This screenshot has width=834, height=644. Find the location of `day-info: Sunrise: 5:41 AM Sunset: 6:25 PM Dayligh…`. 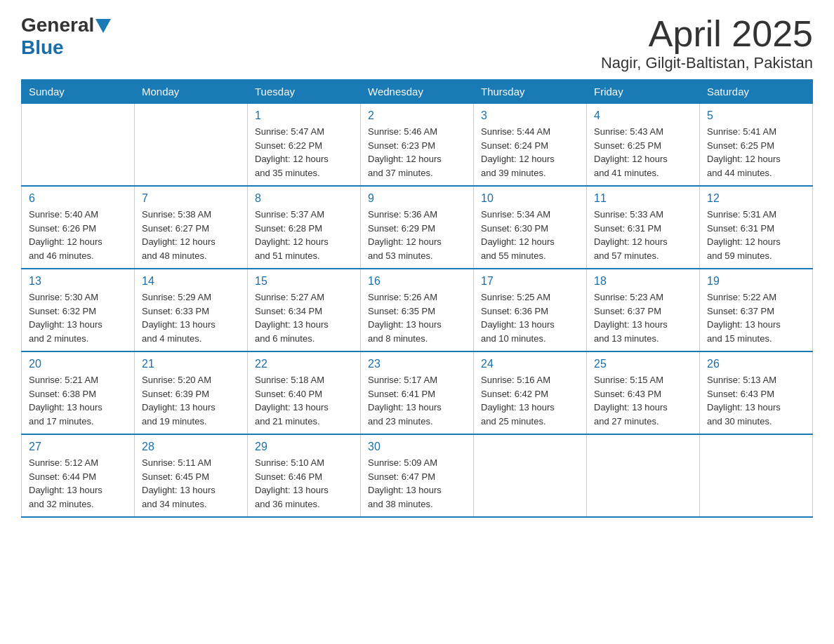

day-info: Sunrise: 5:41 AM Sunset: 6:25 PM Dayligh… is located at coordinates (756, 152).